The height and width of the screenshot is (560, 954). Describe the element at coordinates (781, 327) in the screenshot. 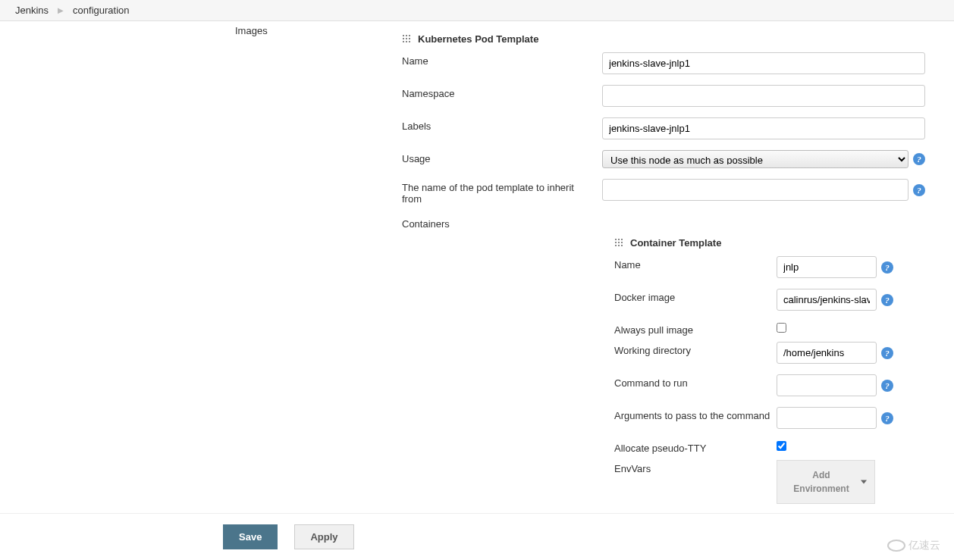

I see `always-pull-checkbox` at that location.